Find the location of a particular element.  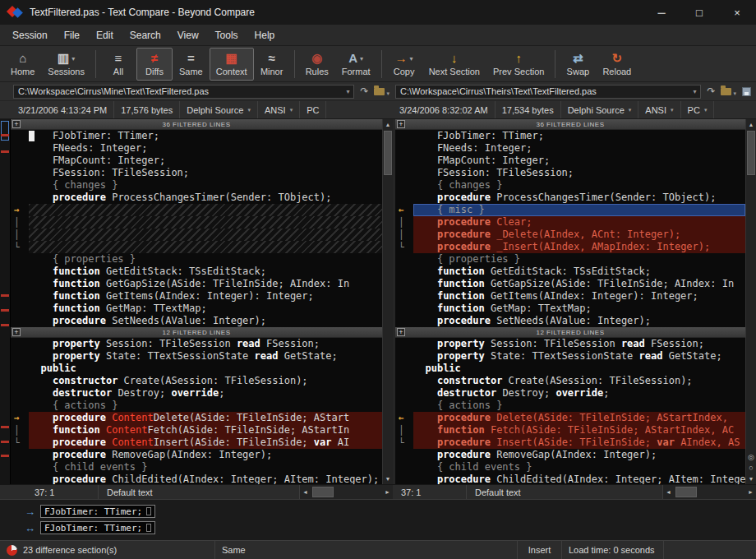

left-scroll-track is located at coordinates (388, 302).